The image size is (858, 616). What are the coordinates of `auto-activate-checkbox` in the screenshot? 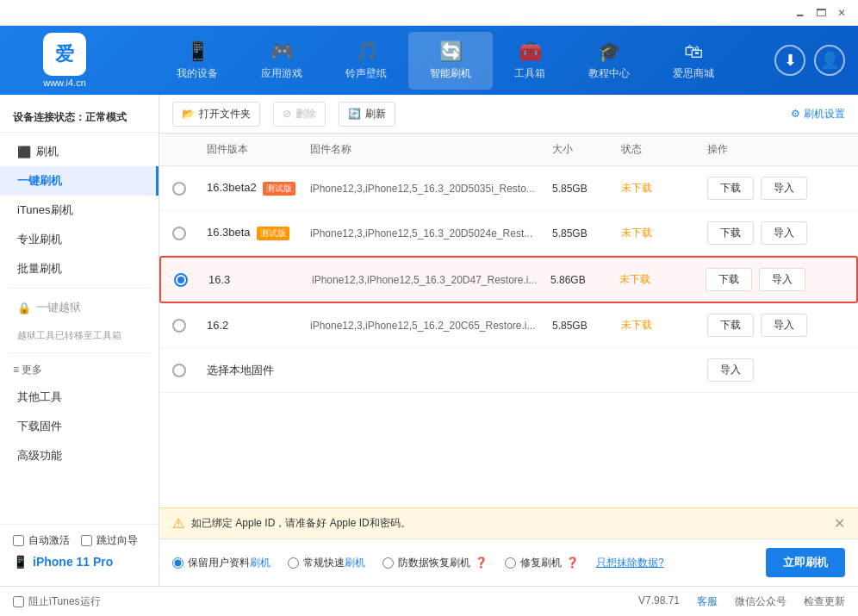 It's located at (19, 541).